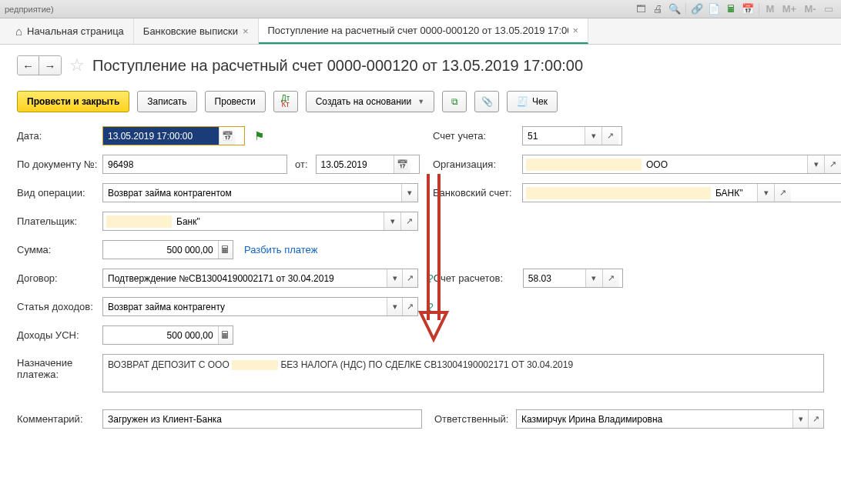 The image size is (841, 504). What do you see at coordinates (724, 165) in the screenshot?
I see `org-input` at bounding box center [724, 165].